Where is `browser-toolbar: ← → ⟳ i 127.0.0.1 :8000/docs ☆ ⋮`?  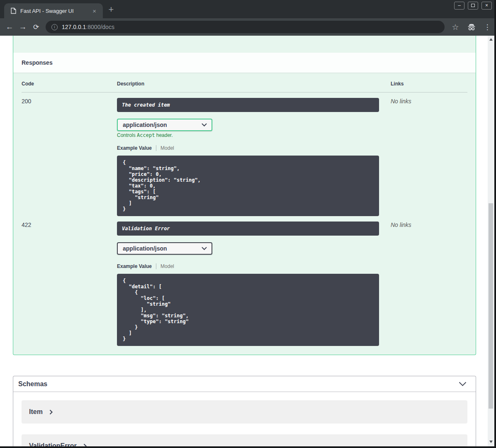 browser-toolbar: ← → ⟳ i 127.0.0.1 :8000/docs ☆ ⋮ is located at coordinates (248, 27).